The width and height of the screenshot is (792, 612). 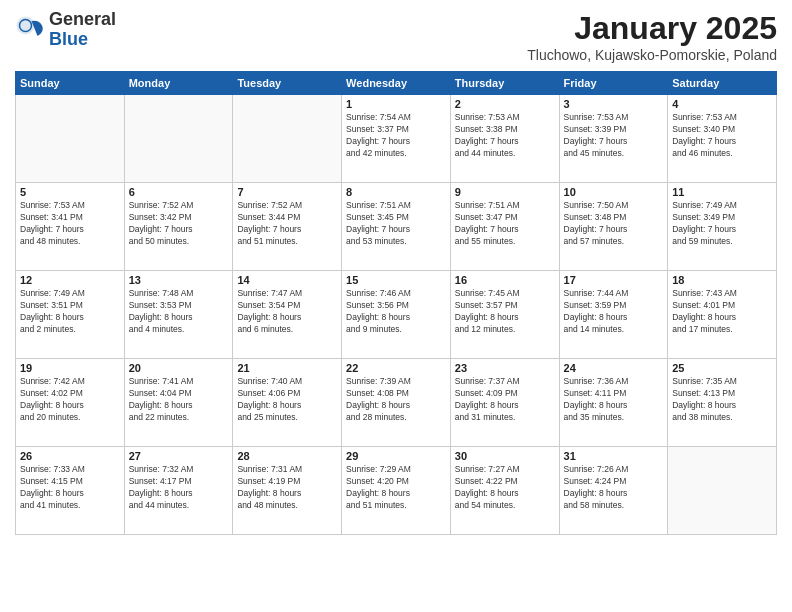 What do you see at coordinates (722, 224) in the screenshot?
I see `day-info: Sunrise: 7:49 AM Sunset: 3:49 PM Dayligh…` at bounding box center [722, 224].